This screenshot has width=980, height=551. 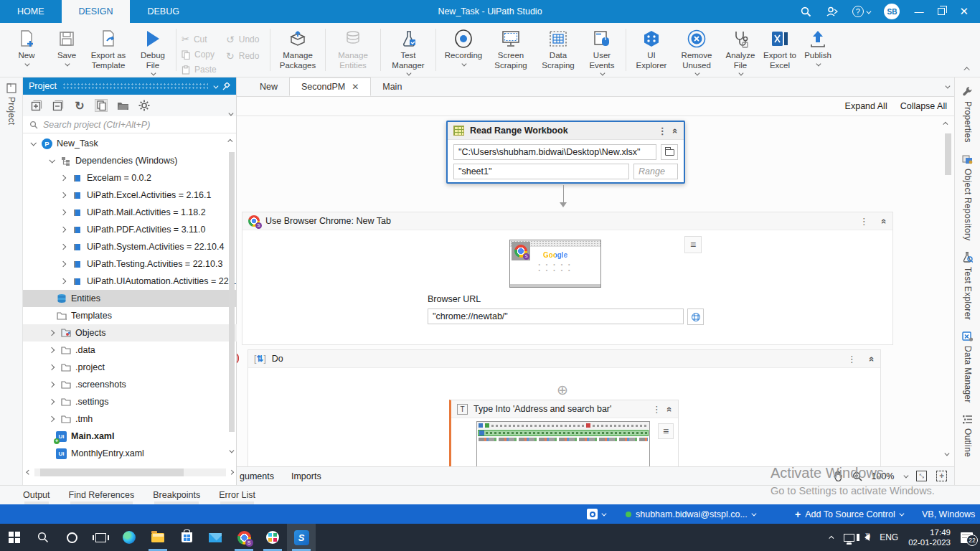 What do you see at coordinates (697, 51) in the screenshot?
I see `remove-unused-button: Remove Unused` at bounding box center [697, 51].